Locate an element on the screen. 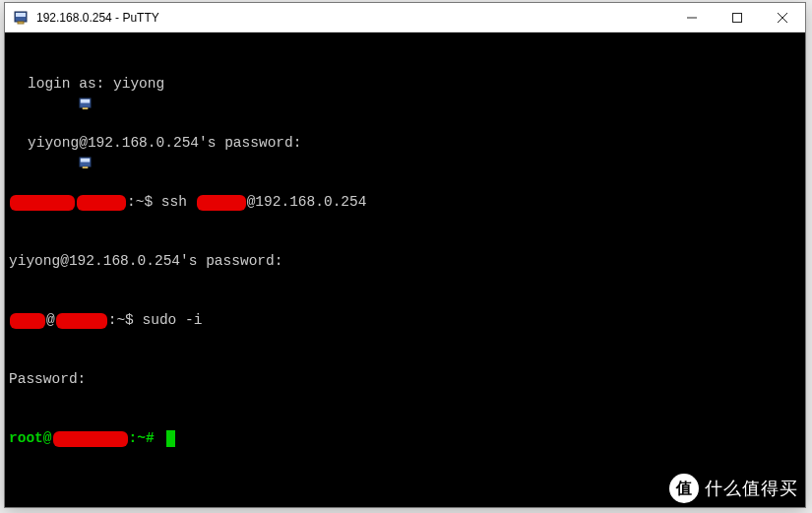 The height and width of the screenshot is (513, 812). at-symbol: @ is located at coordinates (51, 320).